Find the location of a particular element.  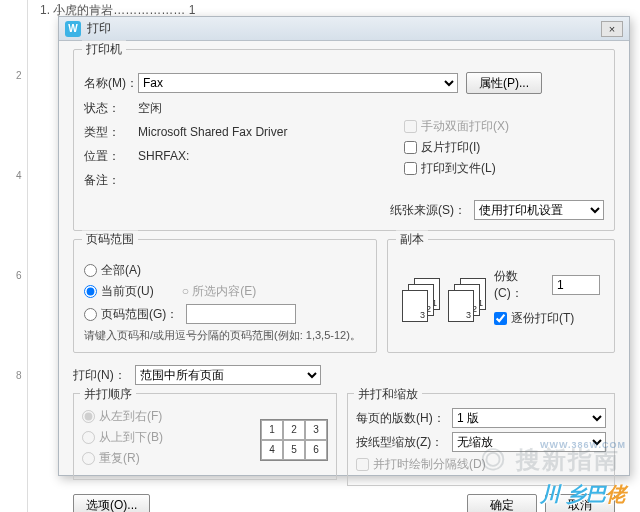

chk-tofile-input is located at coordinates (410, 168).